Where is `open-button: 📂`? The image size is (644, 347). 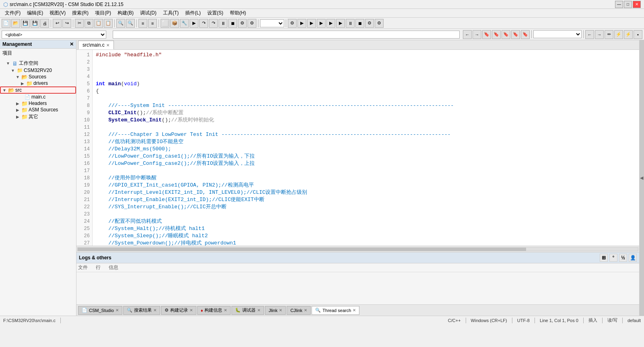
open-button: 📂 is located at coordinates (16, 23).